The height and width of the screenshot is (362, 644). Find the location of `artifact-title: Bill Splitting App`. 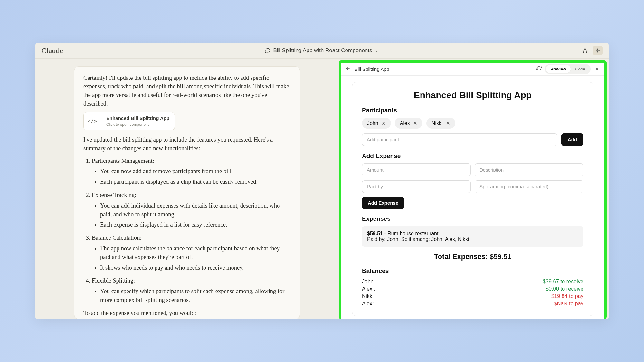

artifact-title: Bill Splitting App is located at coordinates (444, 69).